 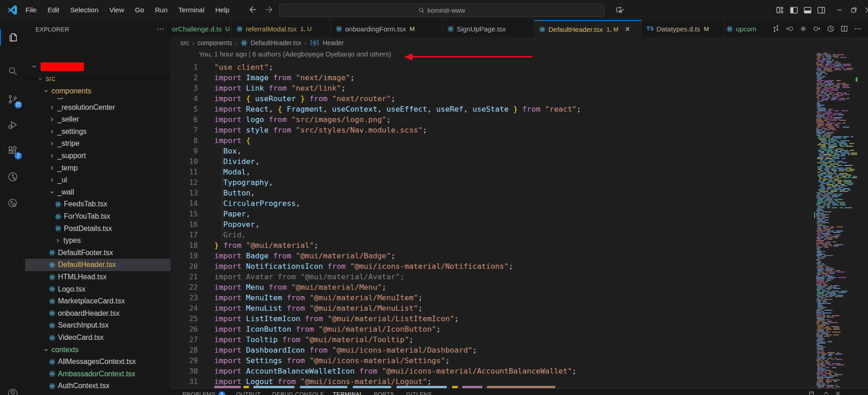 I want to click on tab-defaultheader-tsx: DefaultHeader.tsx1, M✕, so click(x=588, y=29).